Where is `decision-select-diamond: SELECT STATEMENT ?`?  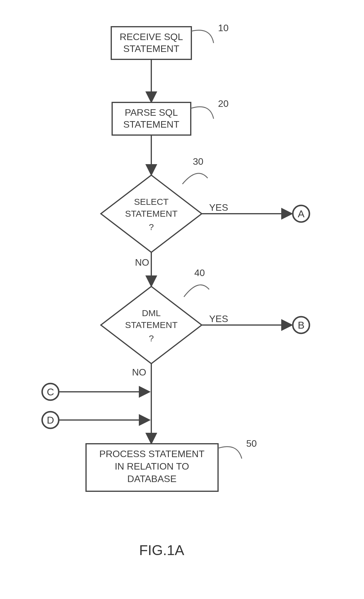
decision-select-diamond: SELECT STATEMENT ? is located at coordinates (151, 214).